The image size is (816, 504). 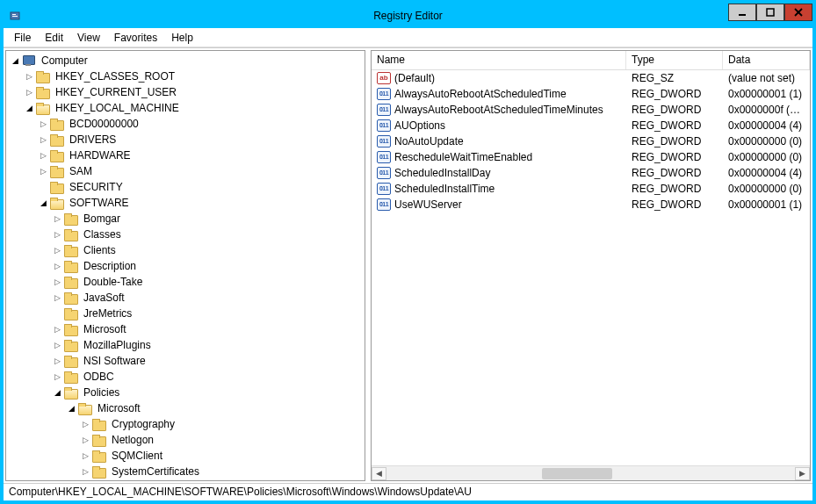 I want to click on tree-label: BCD00000000, so click(x=104, y=124).